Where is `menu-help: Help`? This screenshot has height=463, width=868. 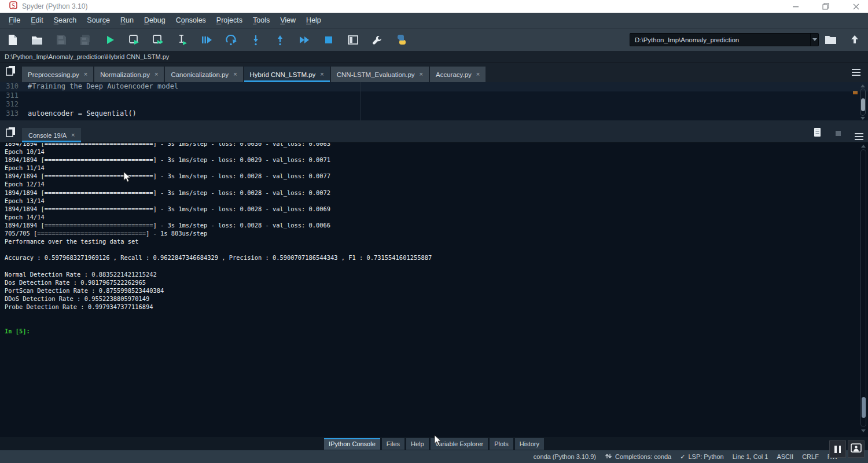 menu-help: Help is located at coordinates (314, 21).